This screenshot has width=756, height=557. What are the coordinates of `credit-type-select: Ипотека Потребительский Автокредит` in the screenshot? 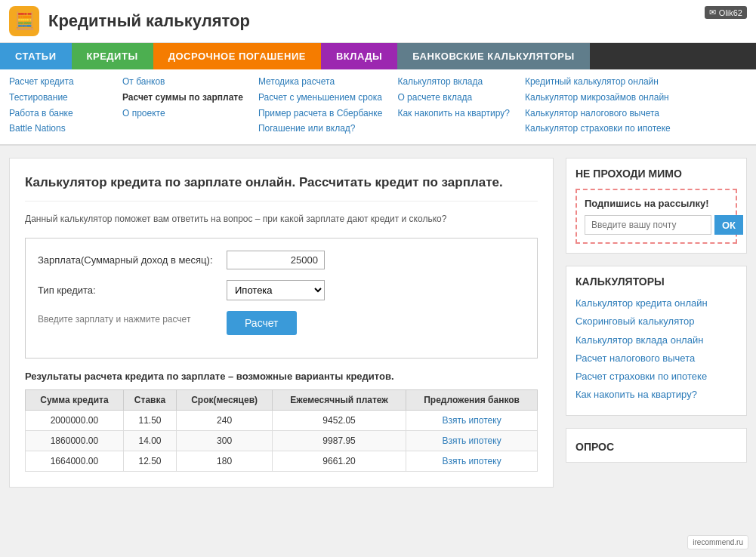 It's located at (276, 290).